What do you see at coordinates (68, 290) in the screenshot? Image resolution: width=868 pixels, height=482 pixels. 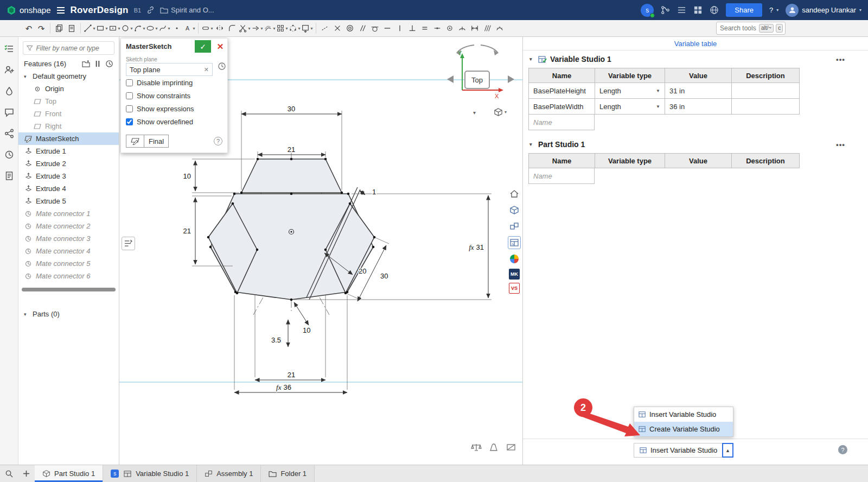 I see `tree-scrollbar` at bounding box center [68, 290].